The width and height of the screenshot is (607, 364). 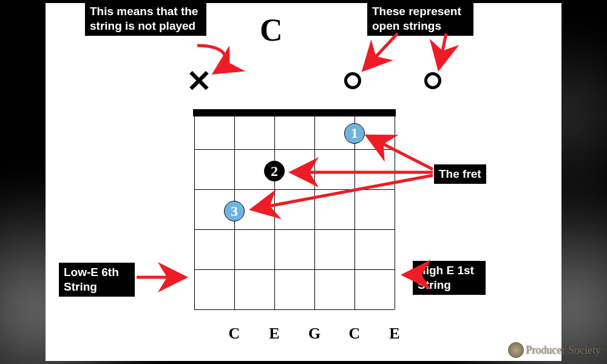 I want to click on finger-dot-1: 1, so click(x=354, y=133).